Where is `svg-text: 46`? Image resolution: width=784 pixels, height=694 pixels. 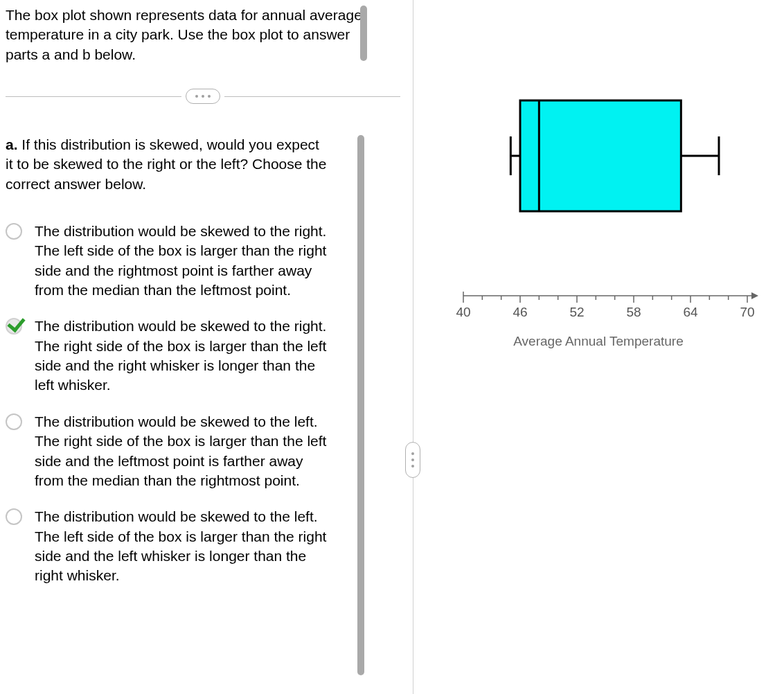 svg-text: 46 is located at coordinates (519, 312).